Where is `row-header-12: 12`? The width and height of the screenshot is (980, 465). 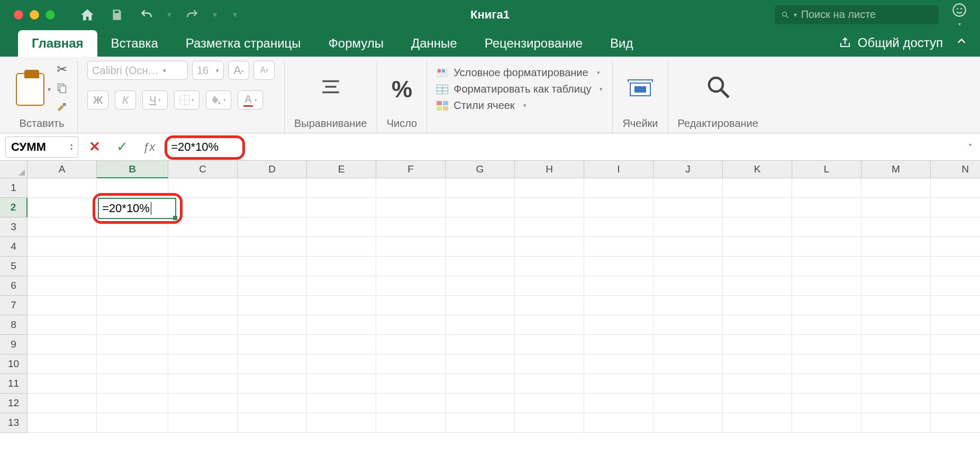 row-header-12: 12 is located at coordinates (14, 403).